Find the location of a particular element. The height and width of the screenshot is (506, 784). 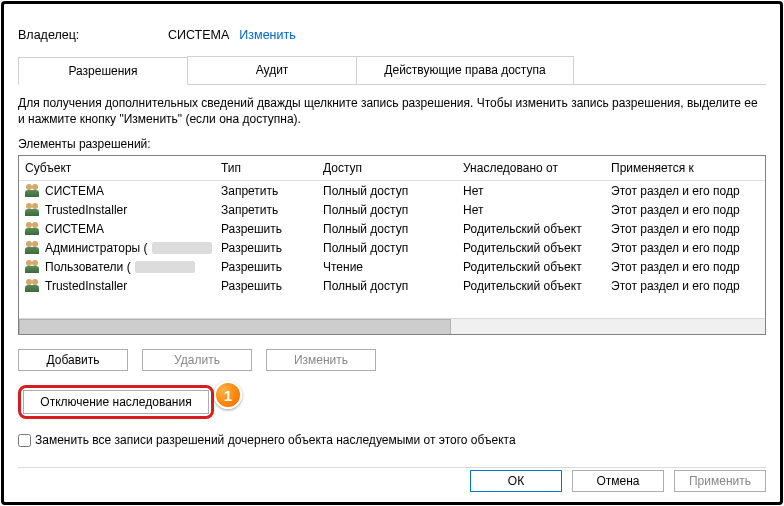

owner-value: СИСТЕМА is located at coordinates (198, 35).